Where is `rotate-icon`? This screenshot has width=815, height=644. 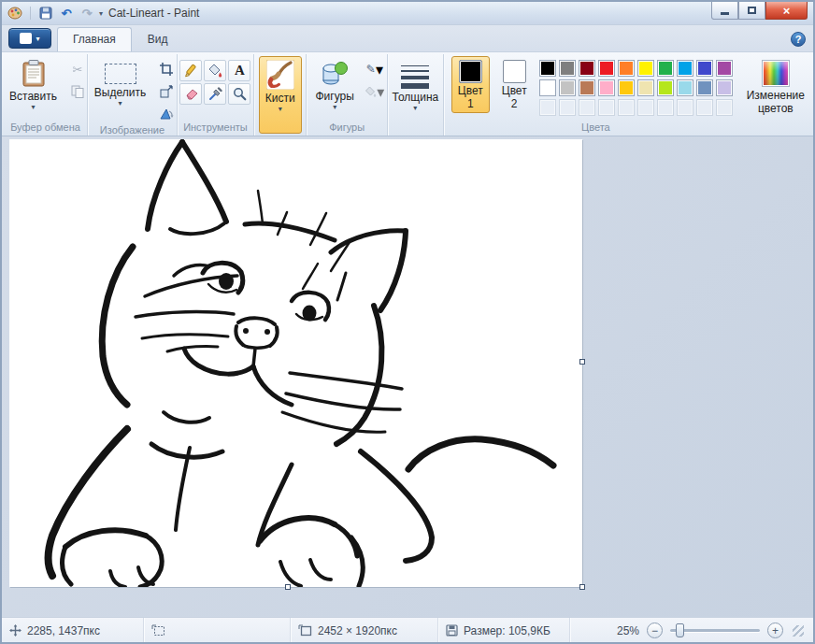 rotate-icon is located at coordinates (166, 114).